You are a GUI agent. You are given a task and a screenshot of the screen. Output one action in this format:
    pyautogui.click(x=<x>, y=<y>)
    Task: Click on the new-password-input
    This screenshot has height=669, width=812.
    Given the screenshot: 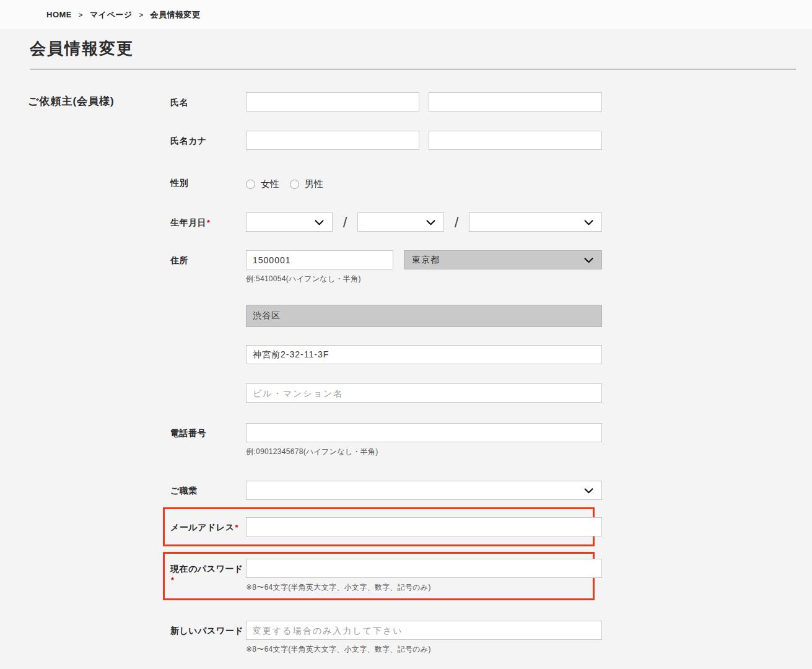 What is the action you would take?
    pyautogui.click(x=424, y=631)
    